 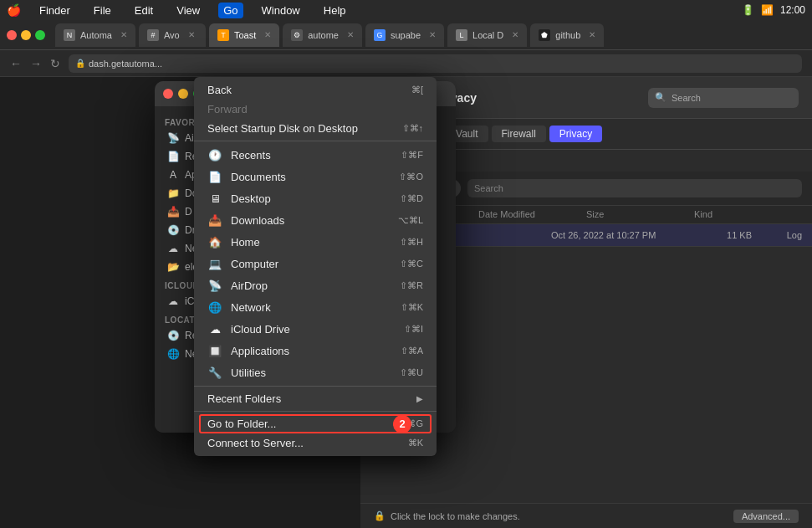 I want to click on menu-item-home-label: Home, so click(x=311, y=243).